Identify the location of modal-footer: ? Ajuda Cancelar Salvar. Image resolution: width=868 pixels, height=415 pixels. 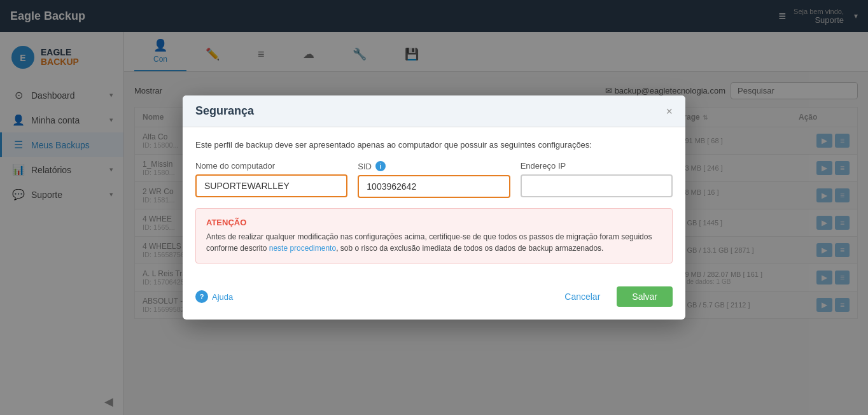
(434, 303).